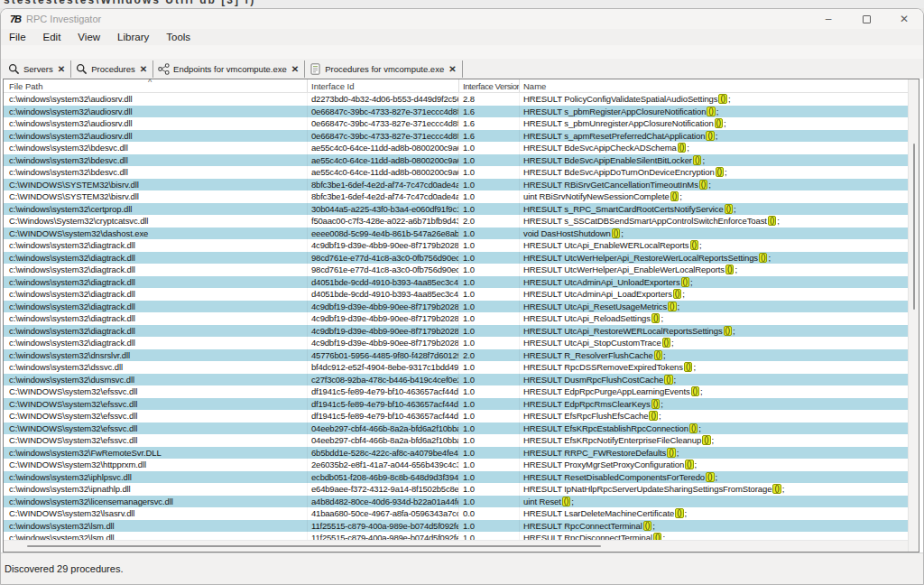 Image resolution: width=924 pixels, height=585 pixels. Describe the element at coordinates (456, 478) in the screenshot. I see `table-row: c:\windows\system32\iphlpsvc.dll ecbdb05…` at that location.